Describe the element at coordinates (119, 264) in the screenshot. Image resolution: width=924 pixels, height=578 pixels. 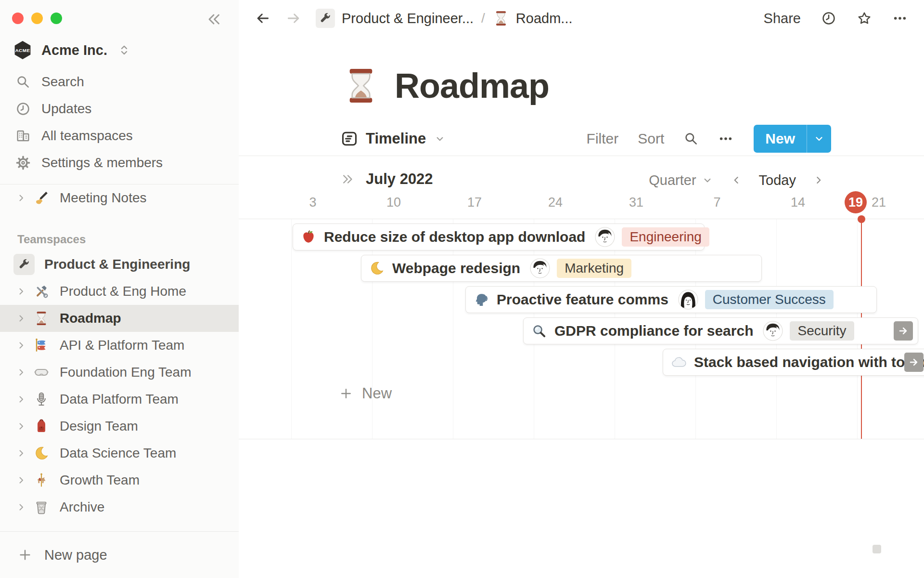
I see `sidebar-item-product-engineering: Product & Engineering` at that location.